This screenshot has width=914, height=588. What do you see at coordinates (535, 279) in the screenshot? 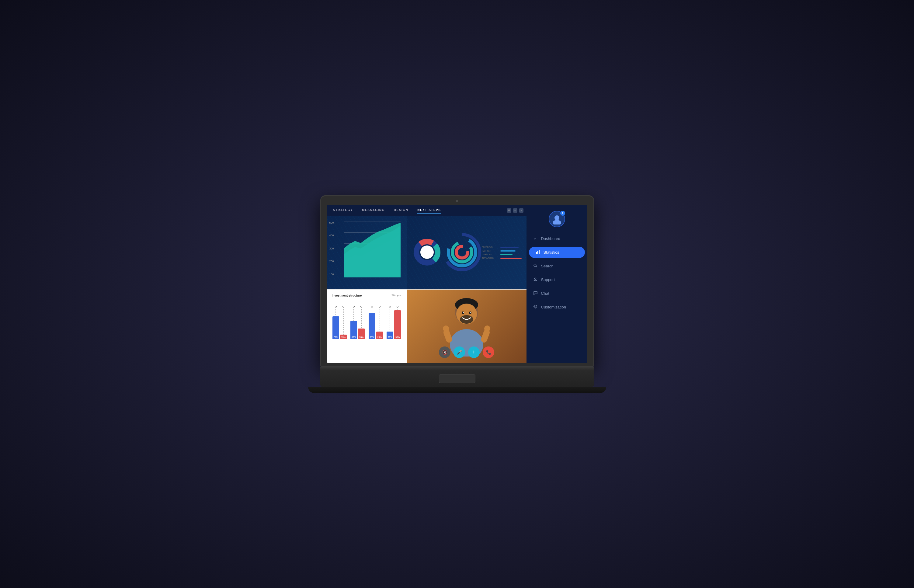
I see `support-icon` at bounding box center [535, 279].